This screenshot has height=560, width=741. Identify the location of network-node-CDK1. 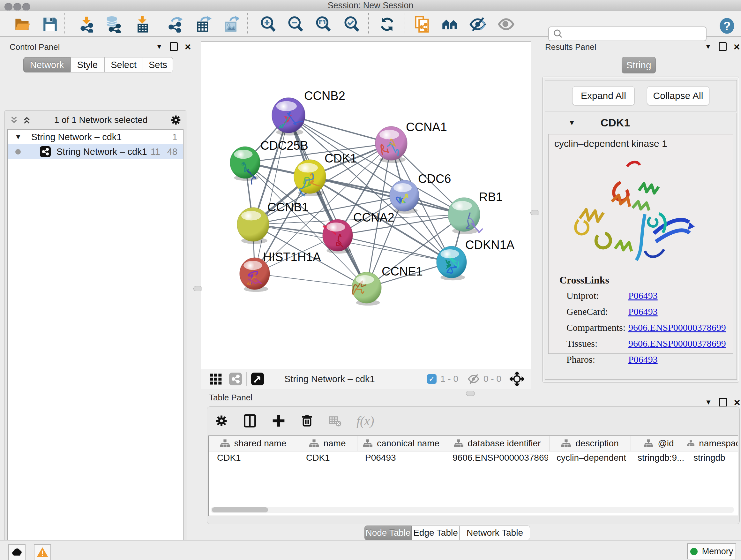
(310, 178).